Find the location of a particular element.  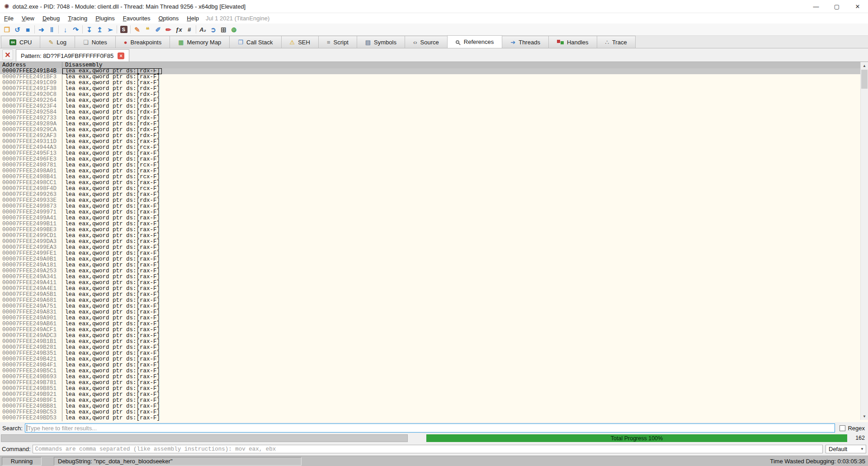

scrollbar-thumb is located at coordinates (864, 79).